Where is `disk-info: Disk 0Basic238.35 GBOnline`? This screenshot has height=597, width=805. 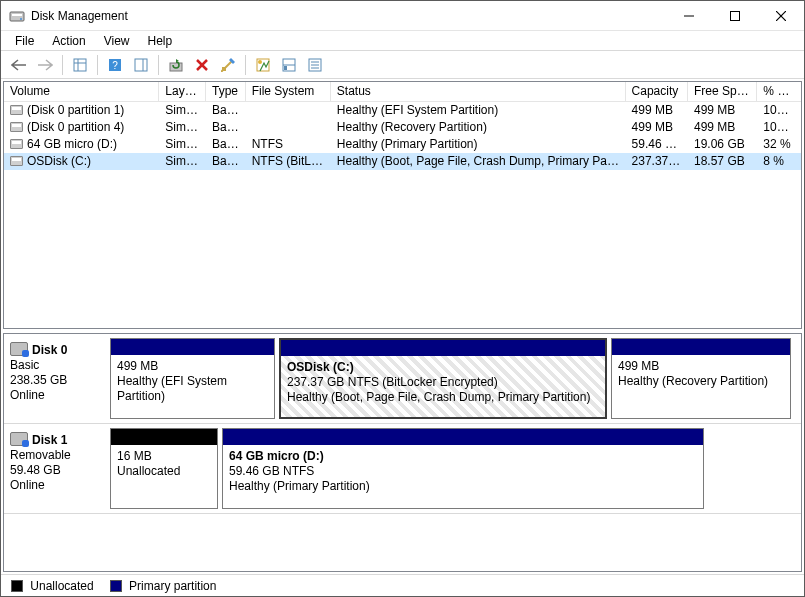
disk-info: Disk 0Basic238.35 GBOnline is located at coordinates (57, 378).